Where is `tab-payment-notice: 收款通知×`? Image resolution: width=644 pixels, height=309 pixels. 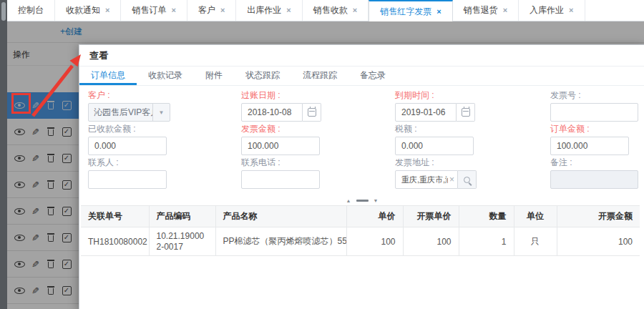 tab-payment-notice: 收款通知× is located at coordinates (88, 10).